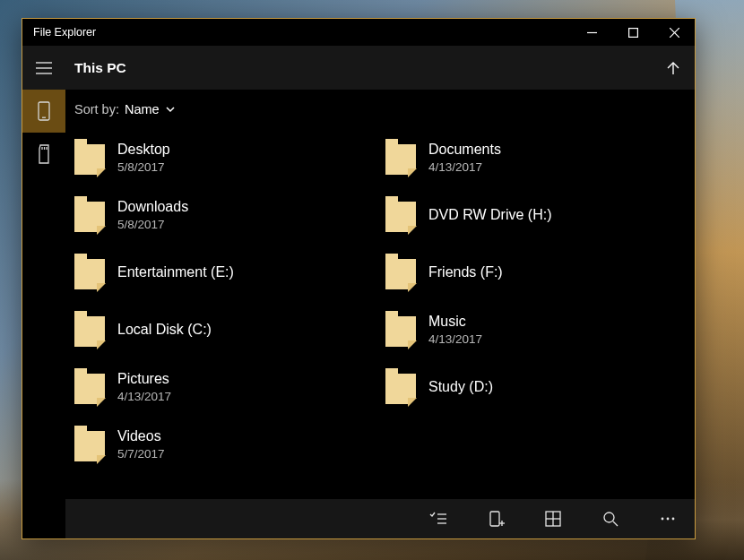 The height and width of the screenshot is (560, 744). What do you see at coordinates (489, 215) in the screenshot?
I see `folder-name: DVD RW Drive (H:)` at bounding box center [489, 215].